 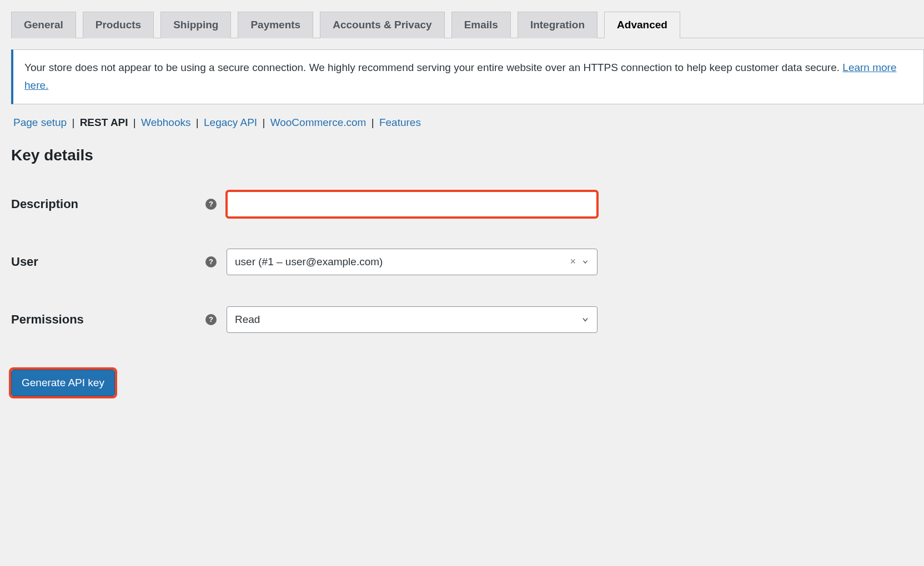 What do you see at coordinates (118, 25) in the screenshot?
I see `tab-products: Products` at bounding box center [118, 25].